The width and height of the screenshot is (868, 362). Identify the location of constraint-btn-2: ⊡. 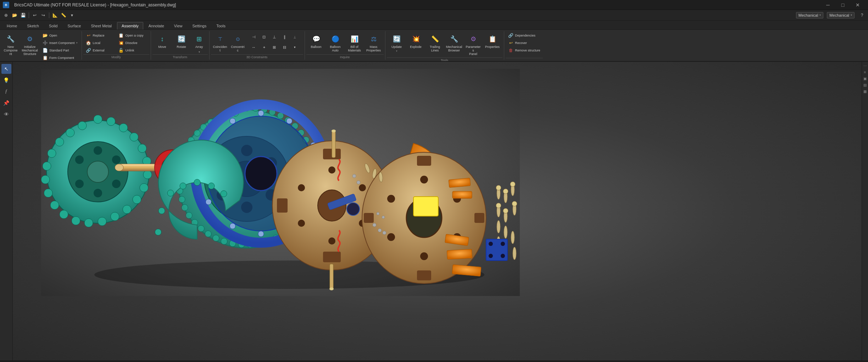
(264, 37).